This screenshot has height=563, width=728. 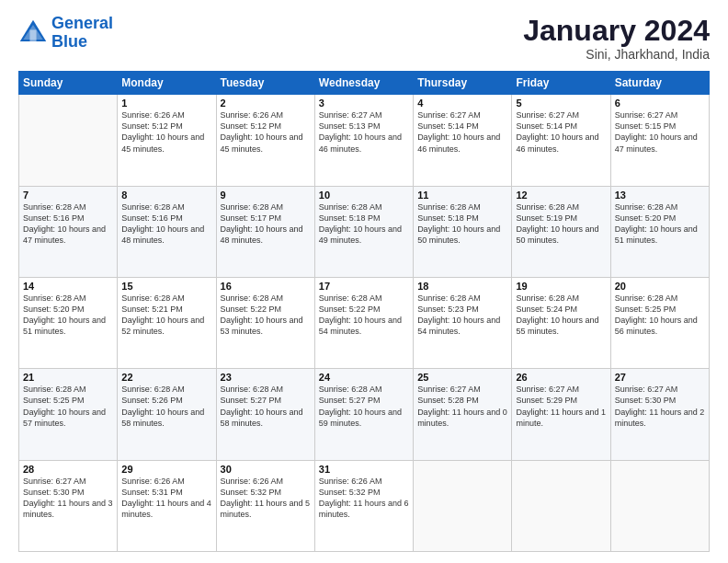 I want to click on day-number: 13, so click(x=660, y=195).